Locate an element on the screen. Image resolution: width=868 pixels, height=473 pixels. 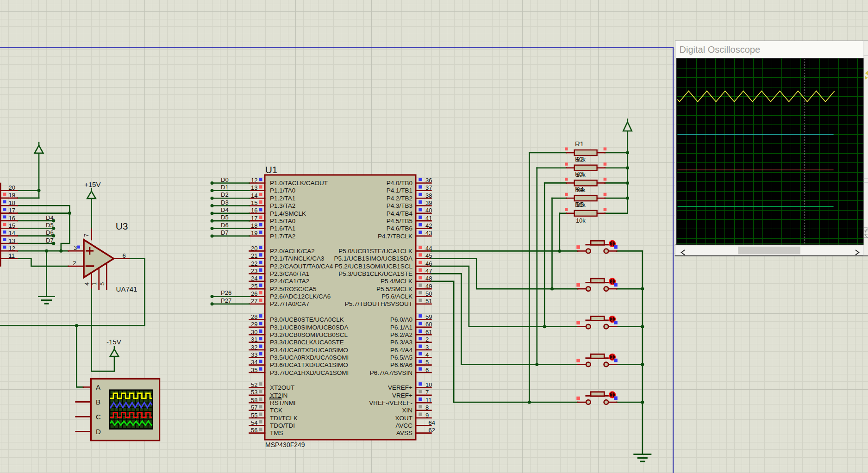
svg-text: P6.0/A0 is located at coordinates (401, 319).